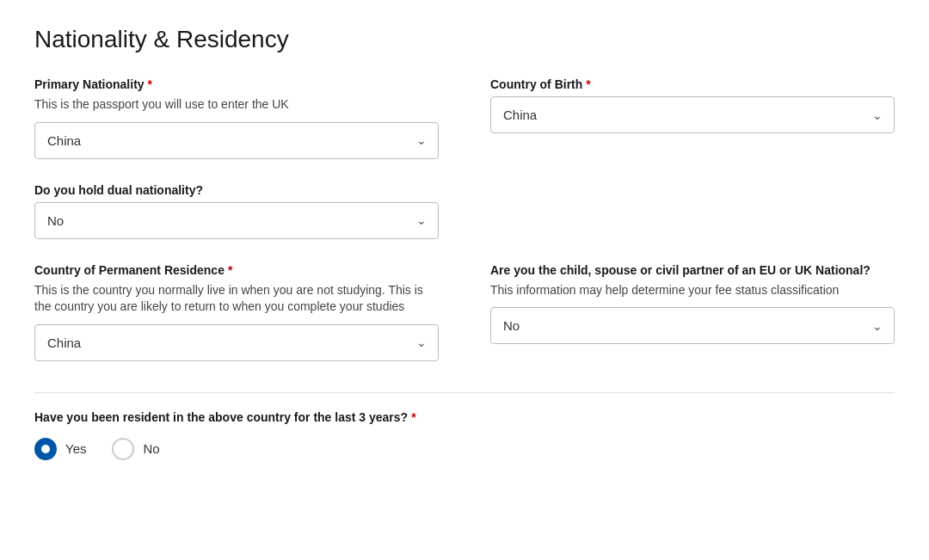  I want to click on dual-nationality-select: No, so click(237, 220).